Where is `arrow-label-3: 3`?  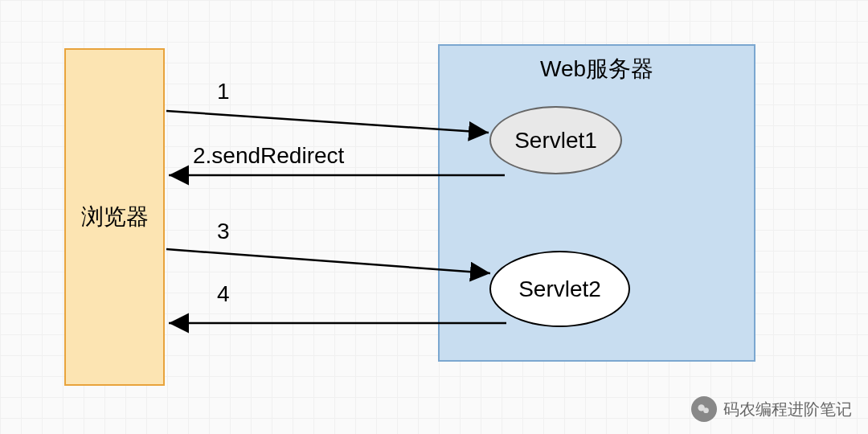
arrow-label-3: 3 is located at coordinates (223, 231).